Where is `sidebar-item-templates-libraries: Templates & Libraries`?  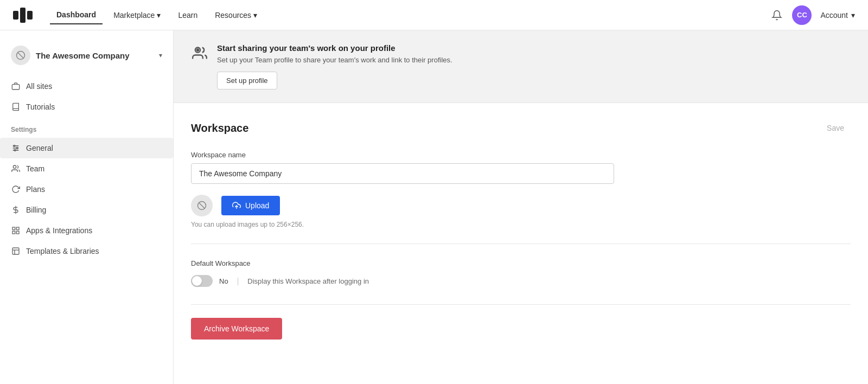
sidebar-item-templates-libraries: Templates & Libraries is located at coordinates (87, 251).